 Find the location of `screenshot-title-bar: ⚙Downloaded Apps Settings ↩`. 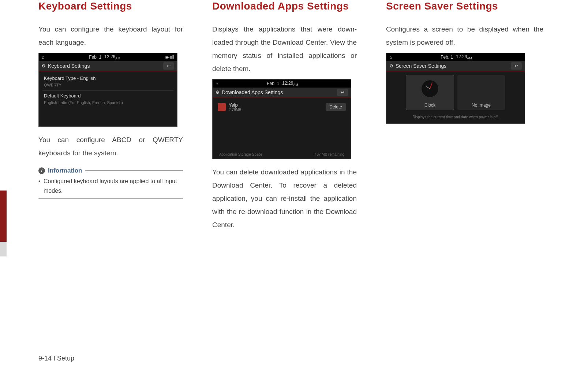

screenshot-title-bar: ⚙Downloaded Apps Settings ↩ is located at coordinates (282, 93).